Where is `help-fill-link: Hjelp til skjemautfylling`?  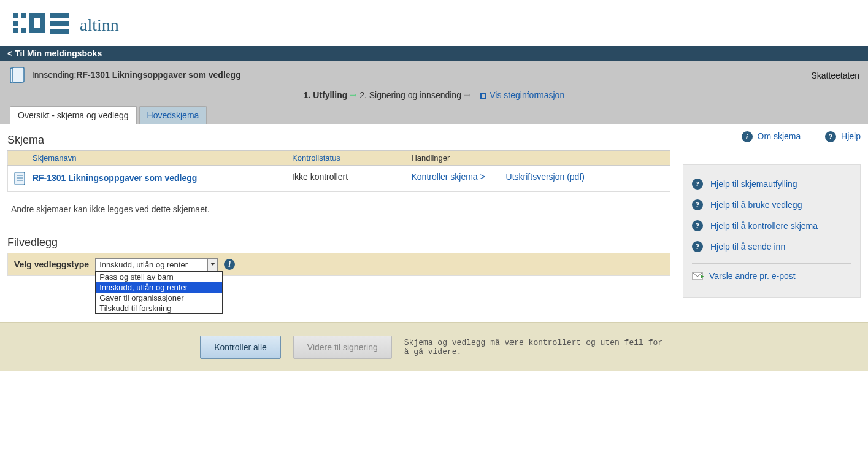 help-fill-link: Hjelp til skjemautfylling is located at coordinates (754, 184).